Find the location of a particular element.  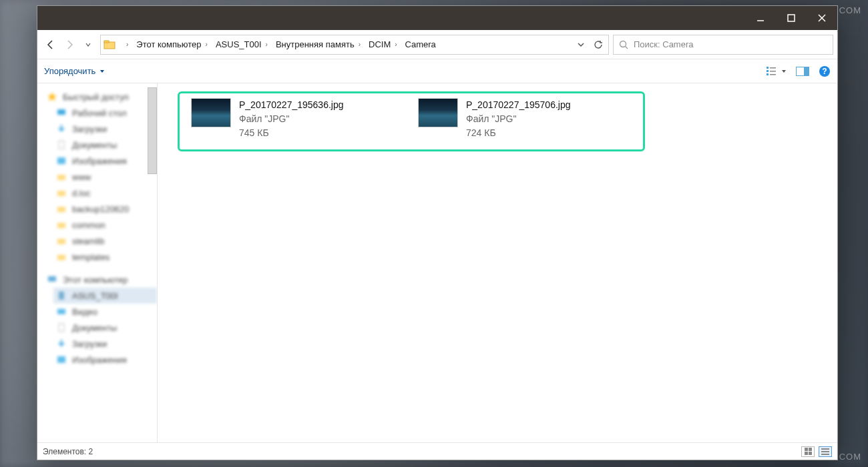

search-input: Поиск: Camera is located at coordinates (723, 45).